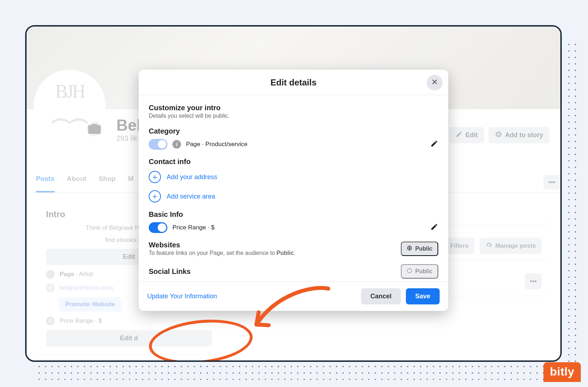  I want to click on filters-label: Filters, so click(460, 246).